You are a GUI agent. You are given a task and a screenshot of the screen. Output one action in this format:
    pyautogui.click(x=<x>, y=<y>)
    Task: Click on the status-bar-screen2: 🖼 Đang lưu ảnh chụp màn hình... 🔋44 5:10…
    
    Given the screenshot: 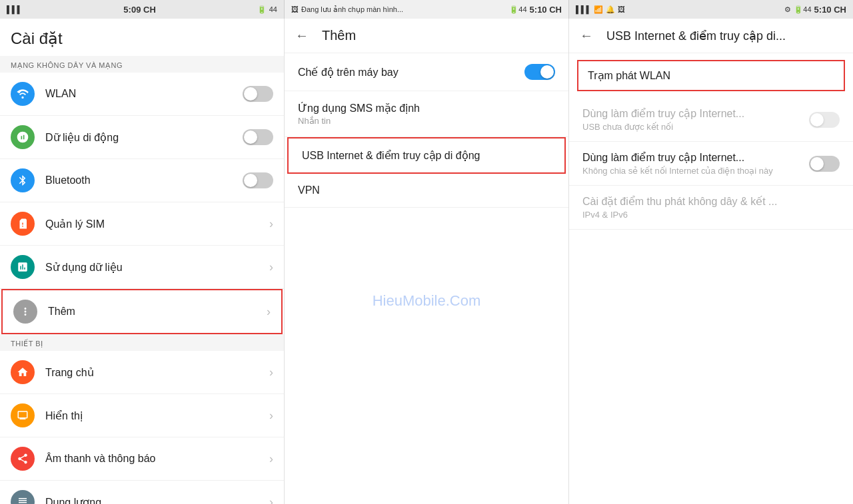 What is the action you would take?
    pyautogui.click(x=426, y=9)
    